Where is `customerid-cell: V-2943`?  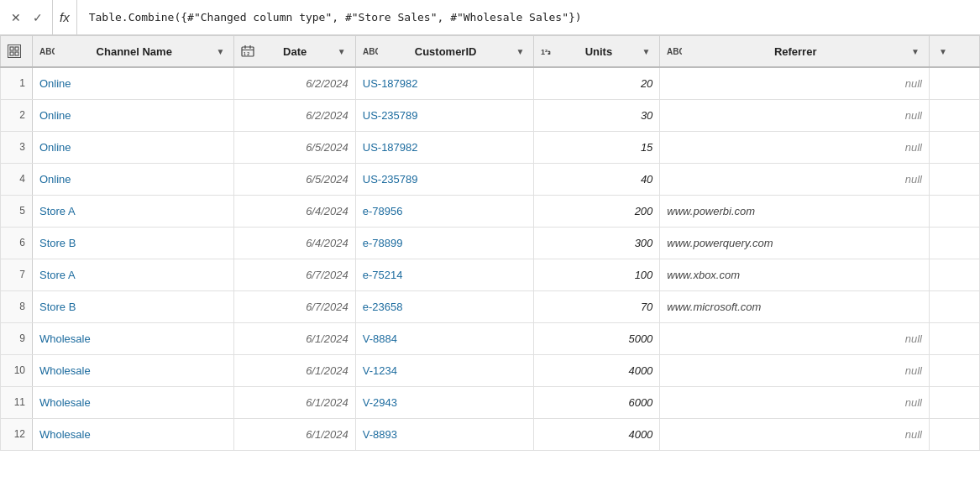
customerid-cell: V-2943 is located at coordinates (445, 402).